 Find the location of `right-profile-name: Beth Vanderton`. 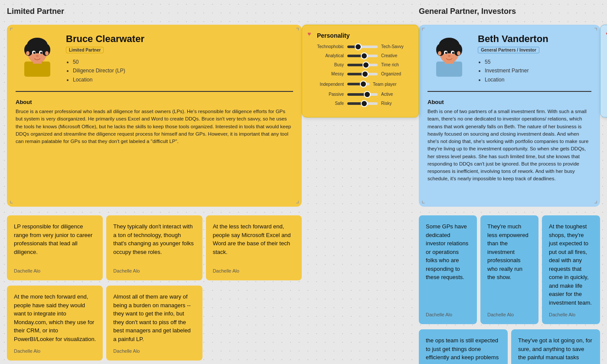

right-profile-name: Beth Vanderton is located at coordinates (535, 39).